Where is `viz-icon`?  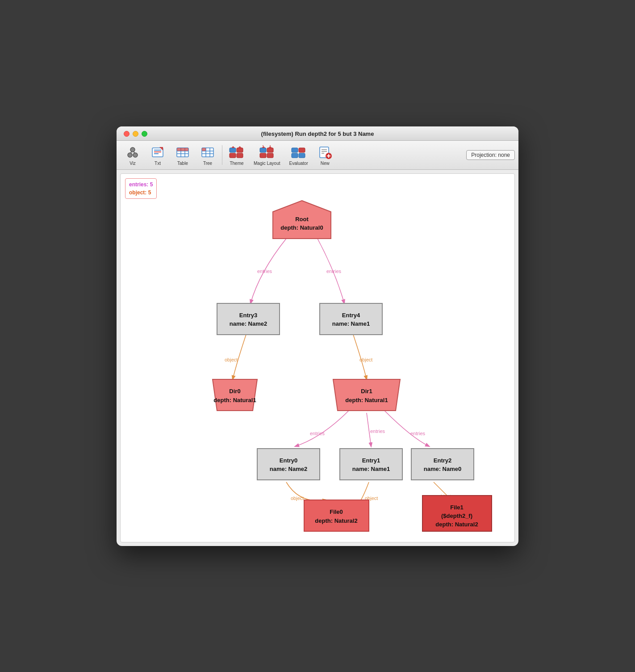
viz-icon is located at coordinates (133, 152).